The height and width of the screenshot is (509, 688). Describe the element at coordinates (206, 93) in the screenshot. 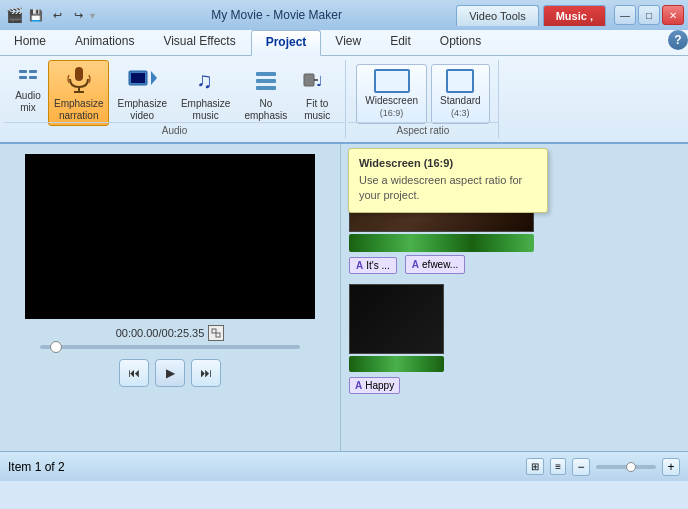

I see `emphasize-music-button: ♫ Emphasizemusic` at that location.